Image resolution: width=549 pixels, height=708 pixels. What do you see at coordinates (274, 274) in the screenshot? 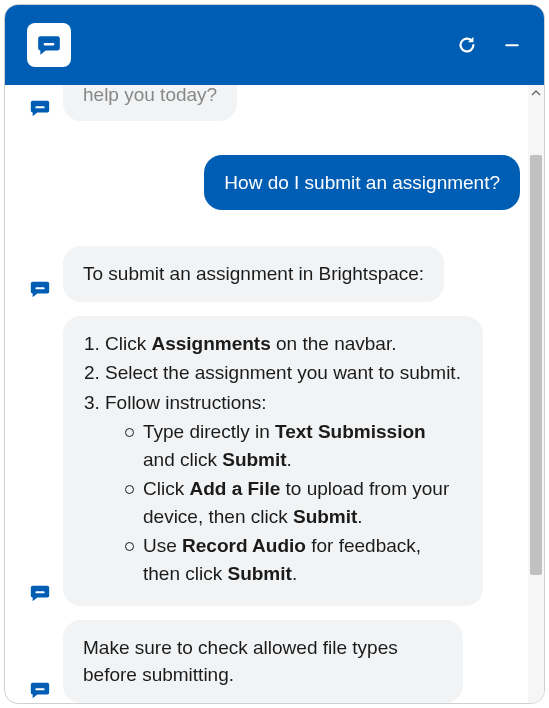
I see `message-row: To submit an assignment in Brightspace:` at bounding box center [274, 274].